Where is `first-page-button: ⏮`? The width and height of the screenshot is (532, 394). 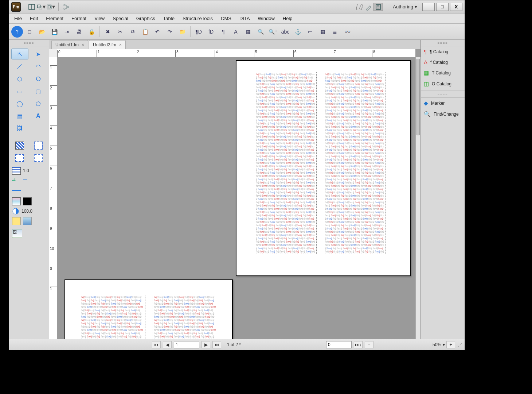
first-page-button: ⏮ is located at coordinates (156, 345).